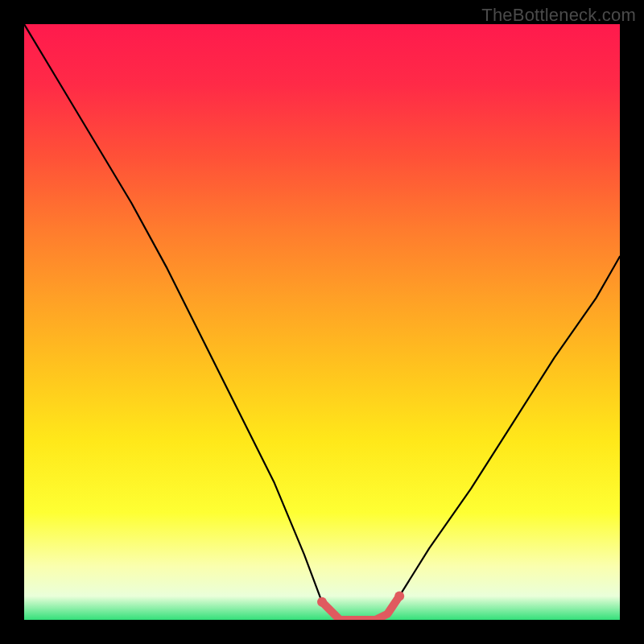 The image size is (644, 644). What do you see at coordinates (361, 608) in the screenshot?
I see `highlight-flat-zone-path` at bounding box center [361, 608].